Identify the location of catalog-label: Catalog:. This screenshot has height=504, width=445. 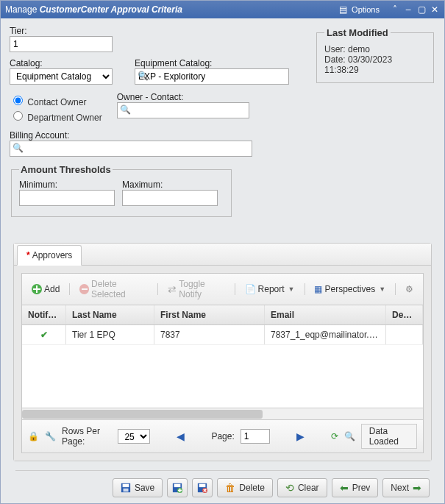
(61, 63).